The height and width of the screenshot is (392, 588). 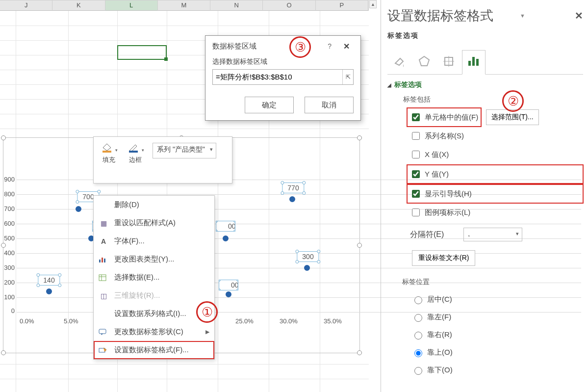 What do you see at coordinates (103, 278) in the screenshot?
I see `select-data-icon` at bounding box center [103, 278].